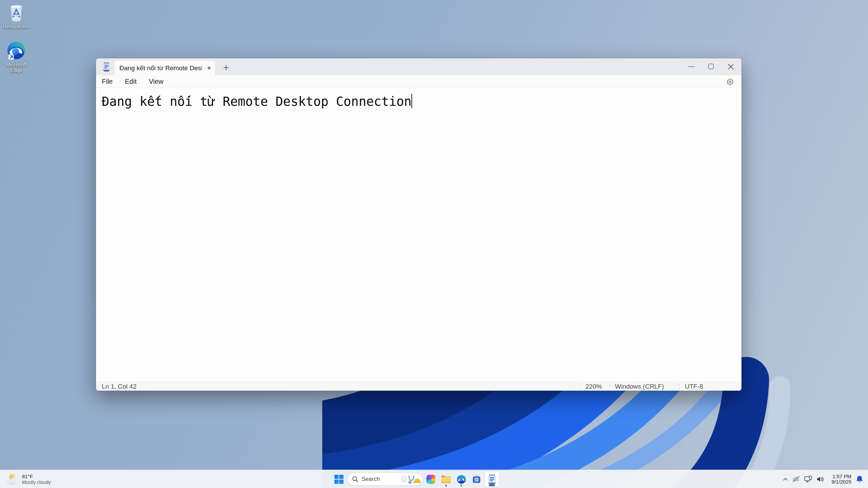  What do you see at coordinates (355, 479) in the screenshot?
I see `search-icon` at bounding box center [355, 479].